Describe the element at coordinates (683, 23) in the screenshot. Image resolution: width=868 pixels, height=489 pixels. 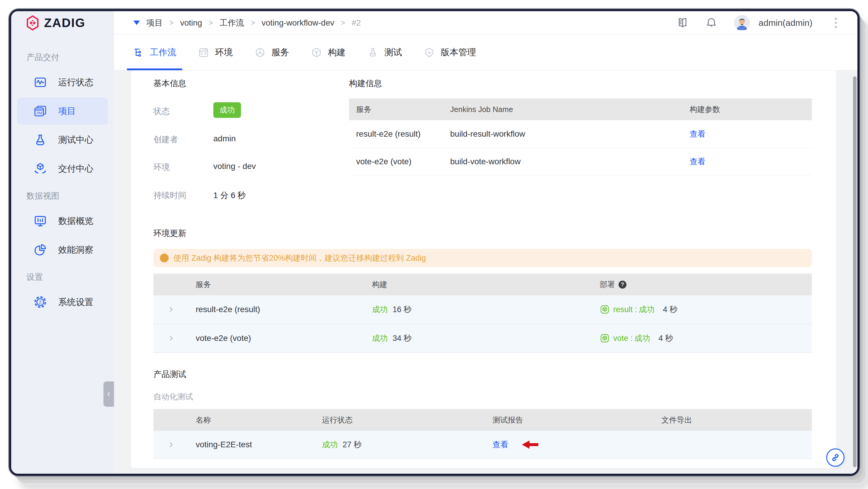
I see `docs-icon` at that location.